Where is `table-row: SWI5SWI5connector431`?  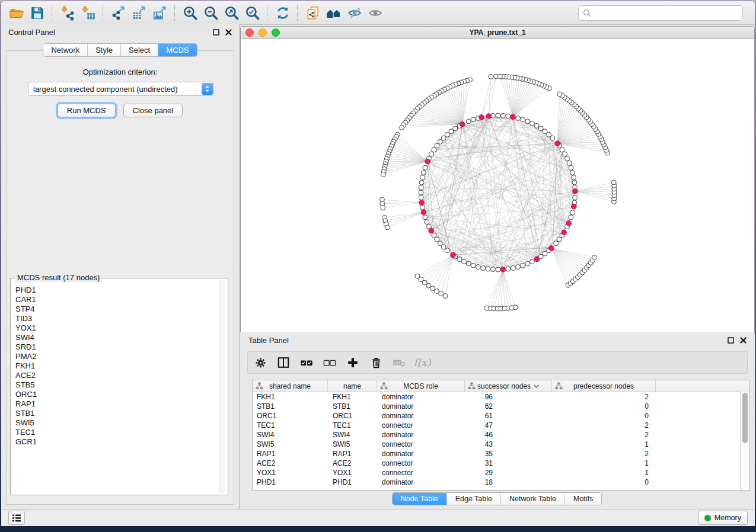
table-row: SWI5SWI5connector431 is located at coordinates (497, 444).